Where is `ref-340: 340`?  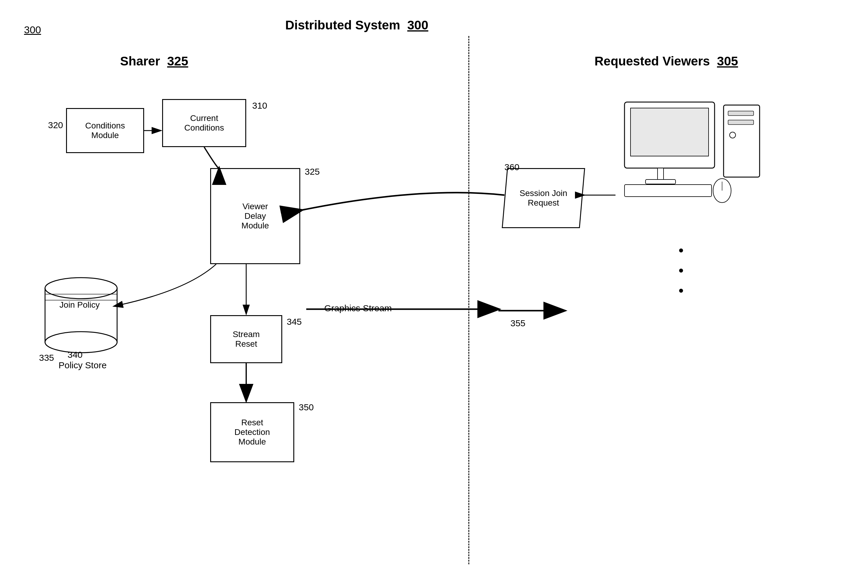 ref-340: 340 is located at coordinates (75, 355).